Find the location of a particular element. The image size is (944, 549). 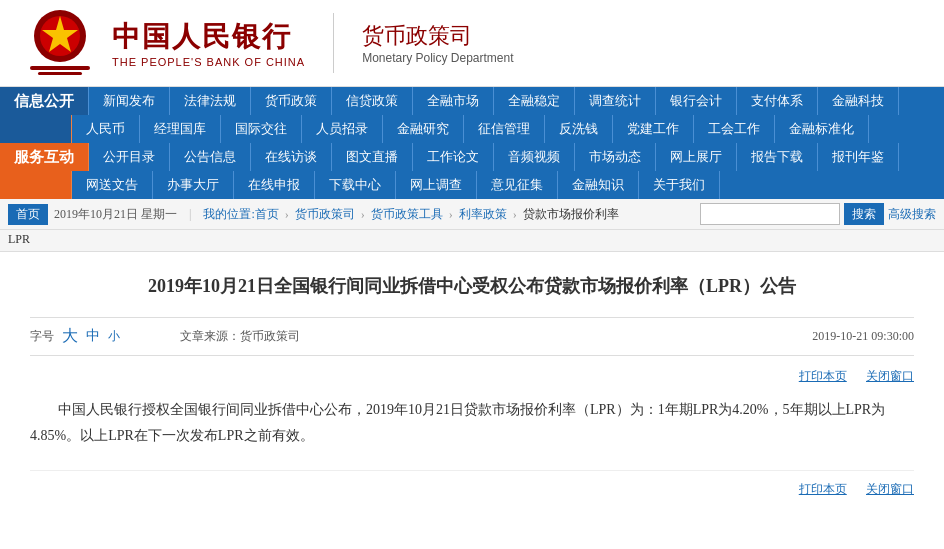

nav-item-credit-mgmt: 征信管理 is located at coordinates (504, 129).